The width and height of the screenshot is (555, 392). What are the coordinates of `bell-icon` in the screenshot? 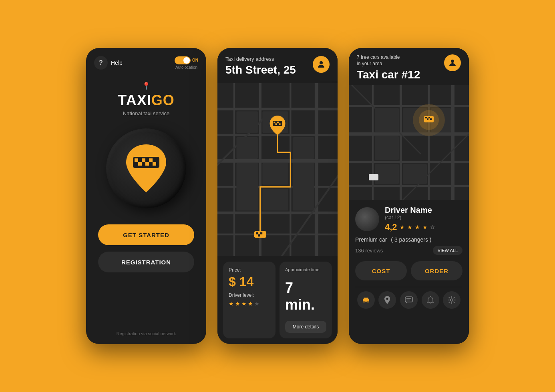 It's located at (430, 300).